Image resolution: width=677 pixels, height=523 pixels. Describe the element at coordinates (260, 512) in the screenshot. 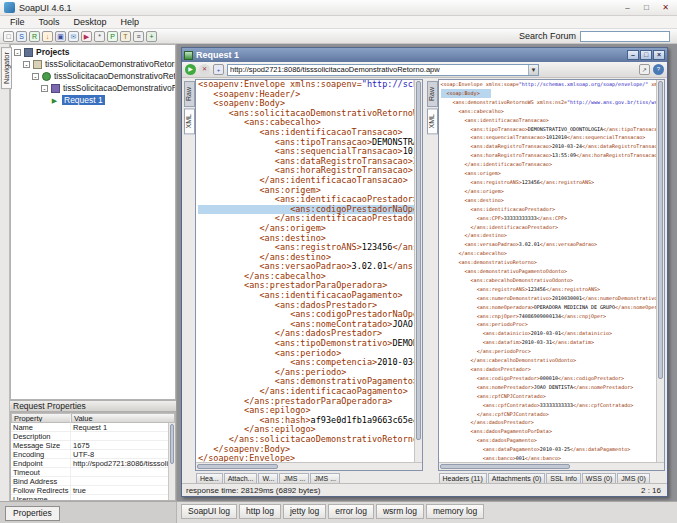

I see `log-tab-http-log: http log` at that location.